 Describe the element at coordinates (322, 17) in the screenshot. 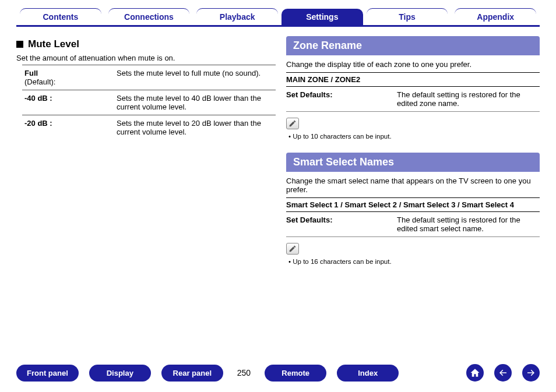

I see `tab-settings: Settings` at that location.